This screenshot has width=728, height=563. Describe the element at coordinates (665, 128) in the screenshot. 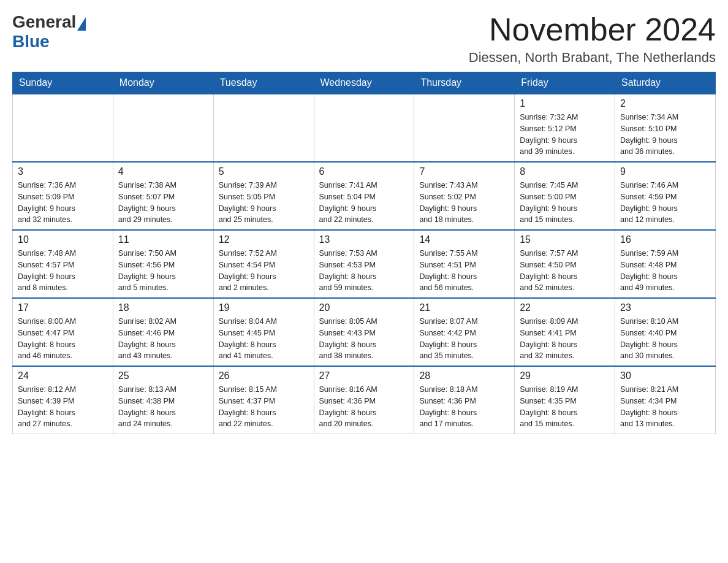

I see `calendar-cell: 2Sunrise: 7:34 AM Sunset: 5:10 PM Daylig…` at that location.